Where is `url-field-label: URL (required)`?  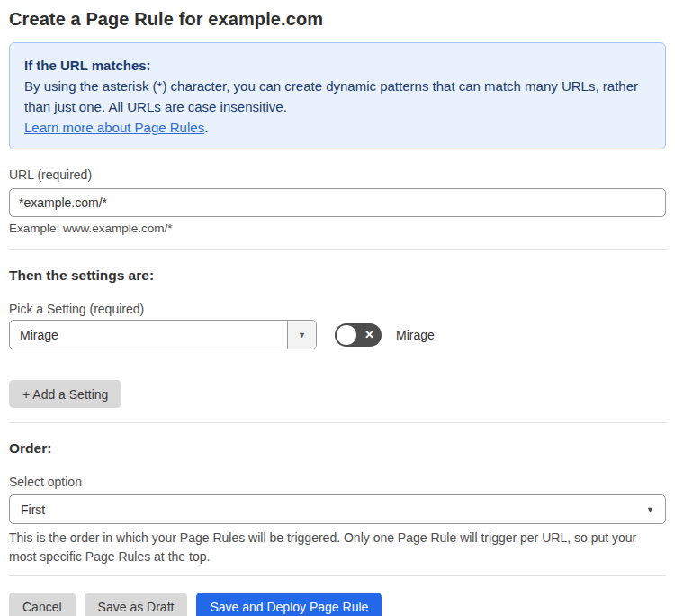 url-field-label: URL (required) is located at coordinates (338, 175).